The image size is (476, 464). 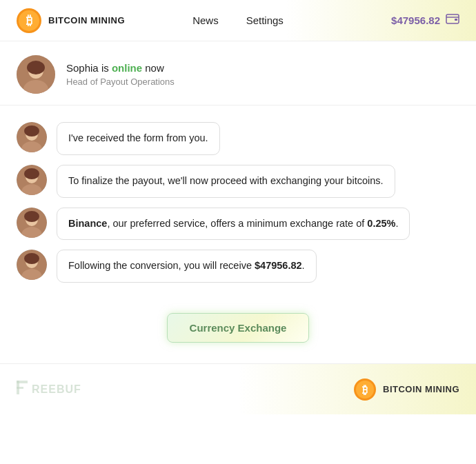 What do you see at coordinates (138, 138) in the screenshot?
I see `message-text: I've received the form from you.` at bounding box center [138, 138].